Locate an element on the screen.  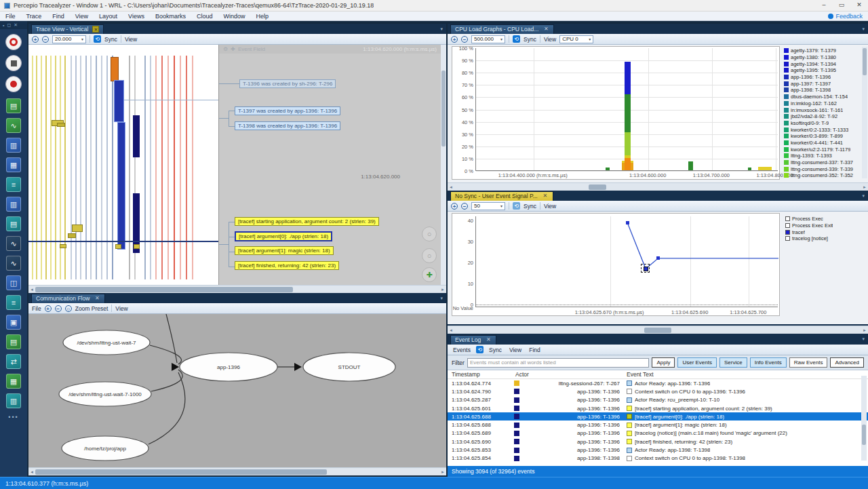
vertical-trace-view-icon: ▥ is located at coordinates (14, 145).